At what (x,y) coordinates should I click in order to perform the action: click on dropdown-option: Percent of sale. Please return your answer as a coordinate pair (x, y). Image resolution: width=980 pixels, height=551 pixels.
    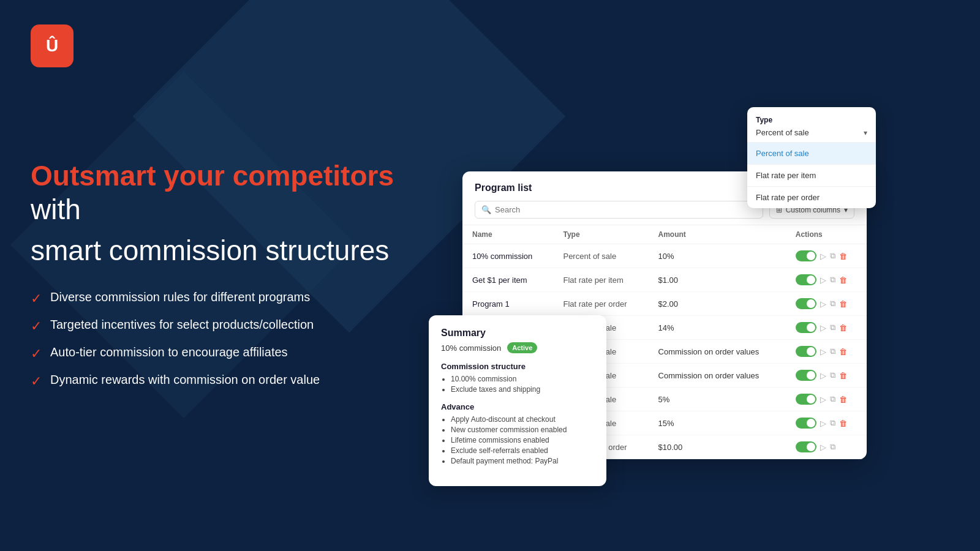
    Looking at the image, I should click on (812, 153).